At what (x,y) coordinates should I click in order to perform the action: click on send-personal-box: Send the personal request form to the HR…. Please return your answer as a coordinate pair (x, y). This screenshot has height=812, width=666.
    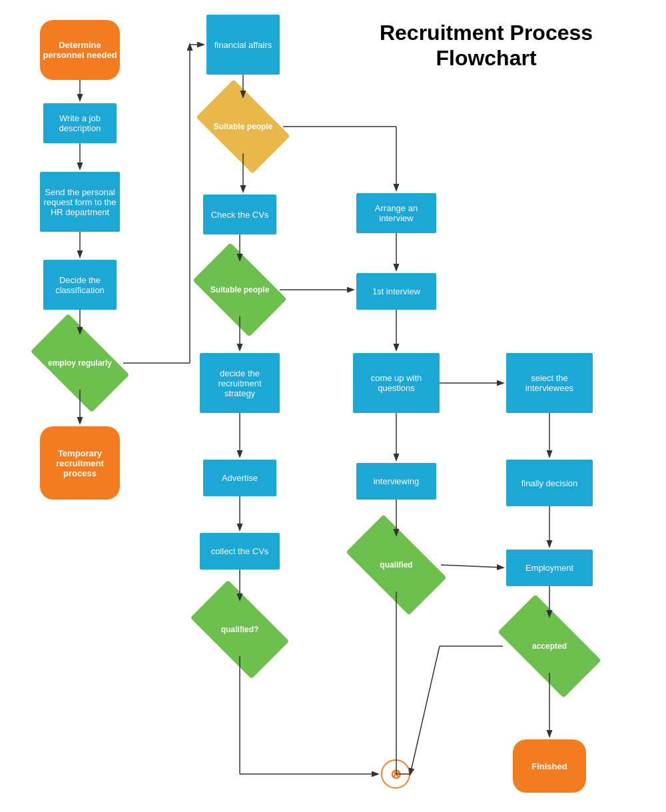
    Looking at the image, I should click on (80, 202).